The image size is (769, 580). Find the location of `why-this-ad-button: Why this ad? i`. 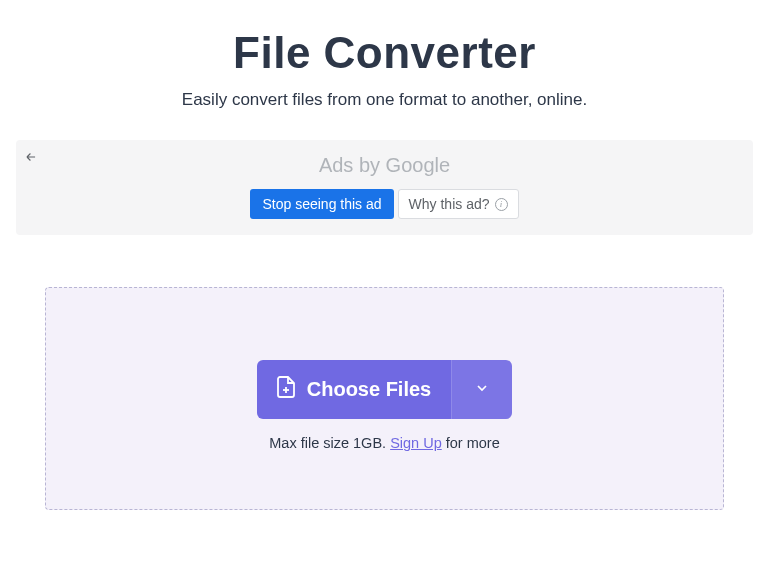

why-this-ad-button: Why this ad? i is located at coordinates (458, 204).